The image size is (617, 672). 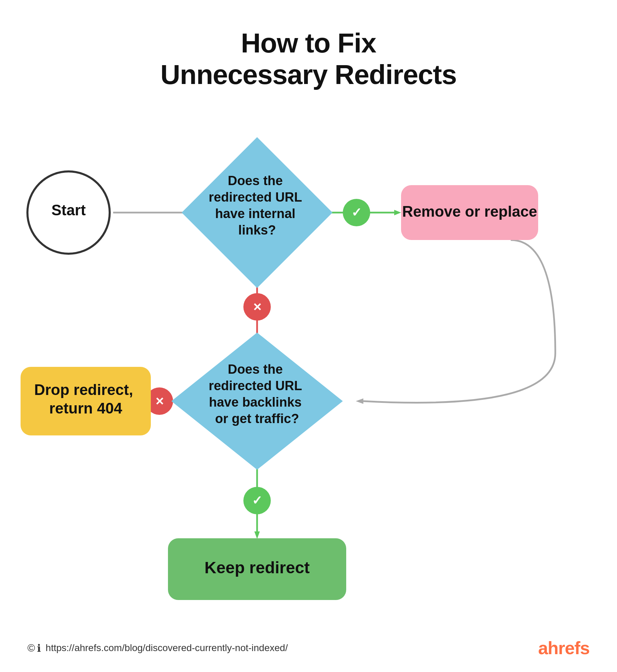 I want to click on footer-icons: © ℹ, so click(x=34, y=648).